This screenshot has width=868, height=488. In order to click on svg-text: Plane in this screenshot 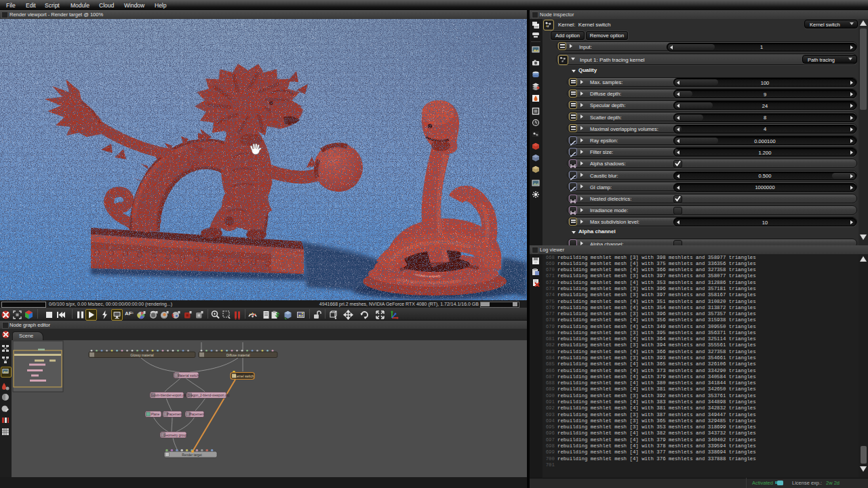, I will do `click(156, 415)`.